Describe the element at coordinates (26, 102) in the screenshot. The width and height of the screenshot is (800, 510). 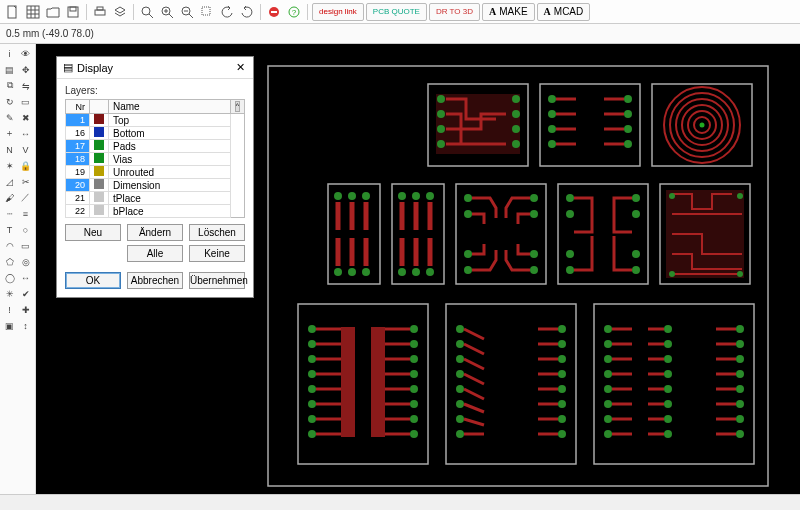
I see `tool-group: ▭` at that location.